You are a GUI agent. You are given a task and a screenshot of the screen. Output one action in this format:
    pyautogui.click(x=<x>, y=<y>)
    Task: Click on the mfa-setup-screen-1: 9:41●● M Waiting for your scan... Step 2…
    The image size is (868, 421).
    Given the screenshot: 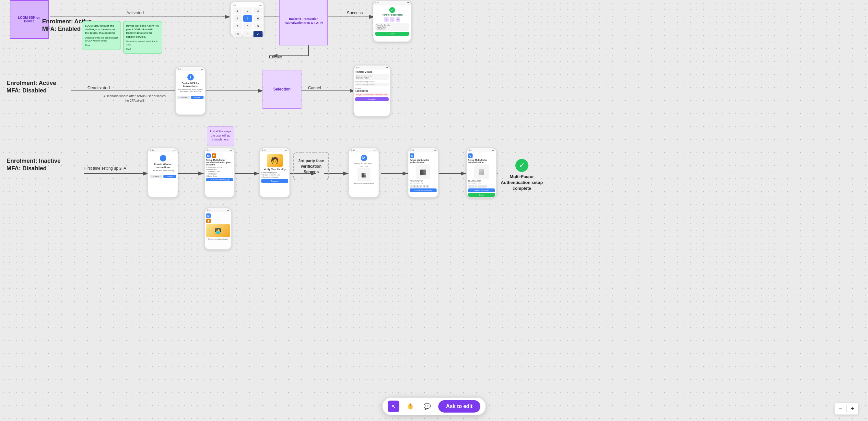 What is the action you would take?
    pyautogui.click(x=364, y=173)
    